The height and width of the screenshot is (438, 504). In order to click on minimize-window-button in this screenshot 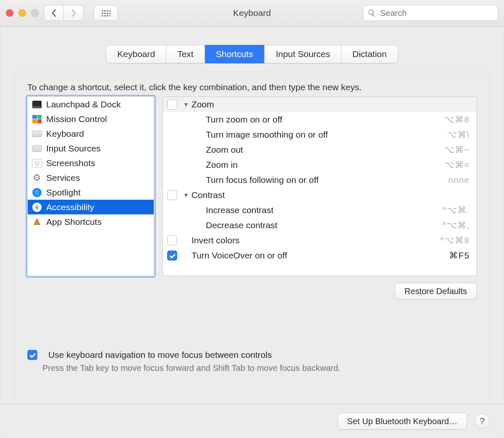, I will do `click(22, 13)`.